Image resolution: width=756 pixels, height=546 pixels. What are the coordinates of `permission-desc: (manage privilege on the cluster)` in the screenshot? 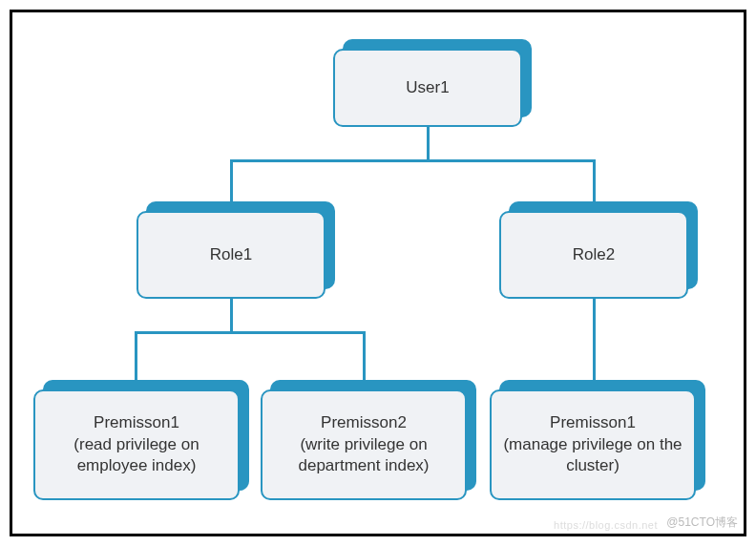 It's located at (593, 456).